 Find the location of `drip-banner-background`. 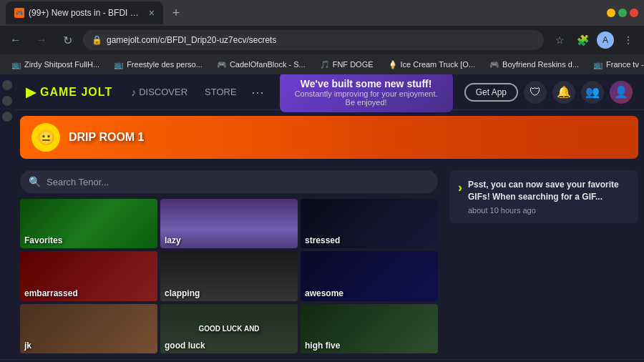

drip-banner-background is located at coordinates (453, 137).